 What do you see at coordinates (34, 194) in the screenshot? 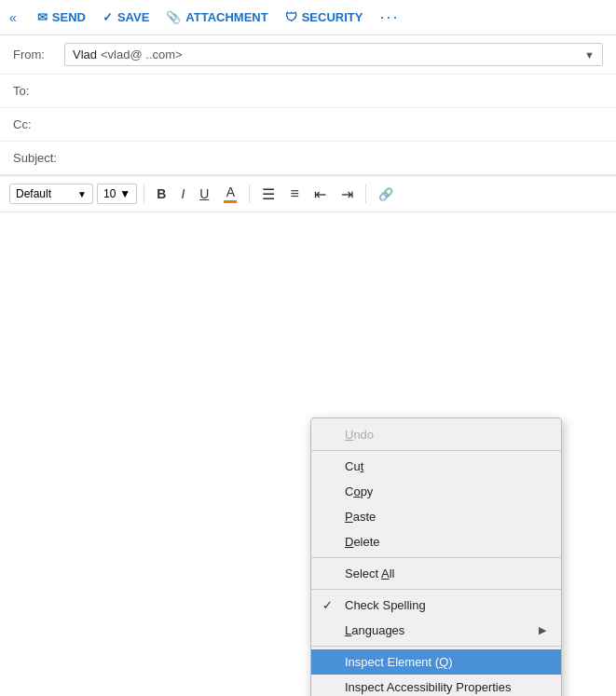
I see `font-family-value: Default` at bounding box center [34, 194].